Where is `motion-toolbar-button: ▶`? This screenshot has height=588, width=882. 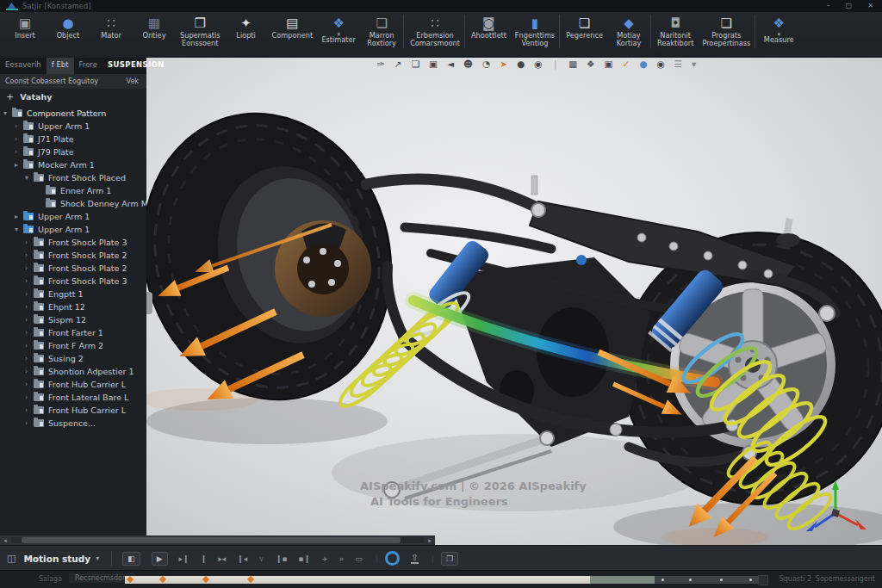 motion-toolbar-button: ▶ is located at coordinates (160, 559).